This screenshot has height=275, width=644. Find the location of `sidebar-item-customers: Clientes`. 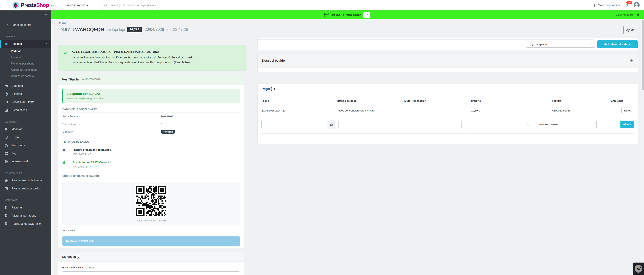

sidebar-item-customers: Clientes is located at coordinates (26, 94).